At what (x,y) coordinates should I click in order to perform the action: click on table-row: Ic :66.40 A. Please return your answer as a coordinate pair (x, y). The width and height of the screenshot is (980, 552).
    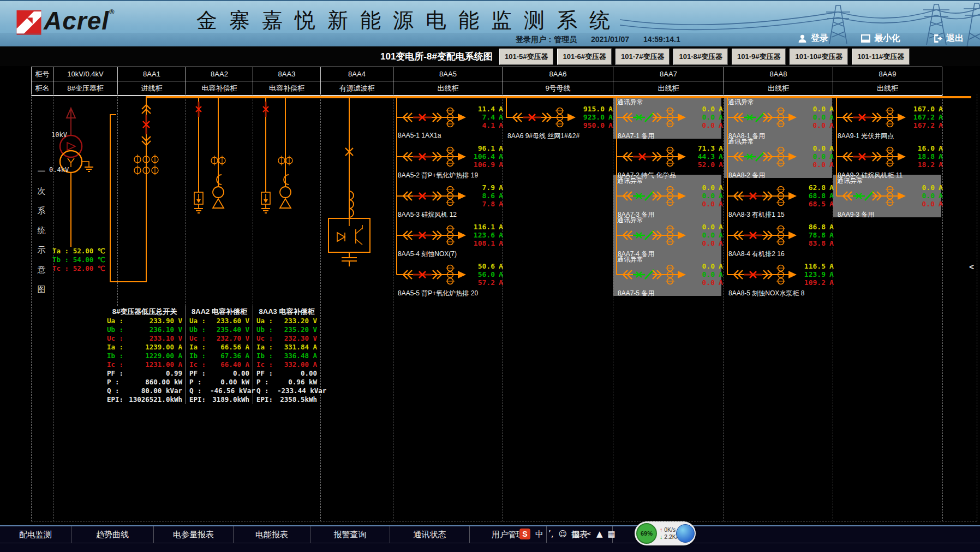
    Looking at the image, I should click on (219, 365).